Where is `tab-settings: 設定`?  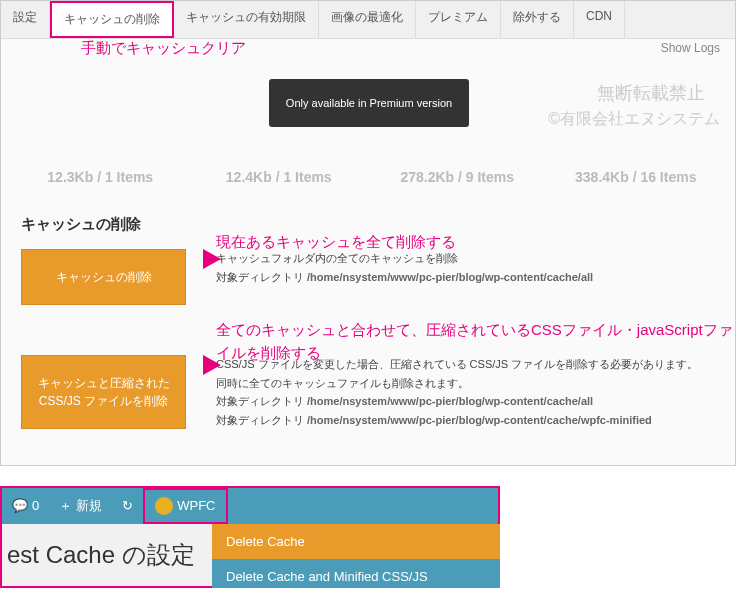
tab-settings: 設定 is located at coordinates (26, 20).